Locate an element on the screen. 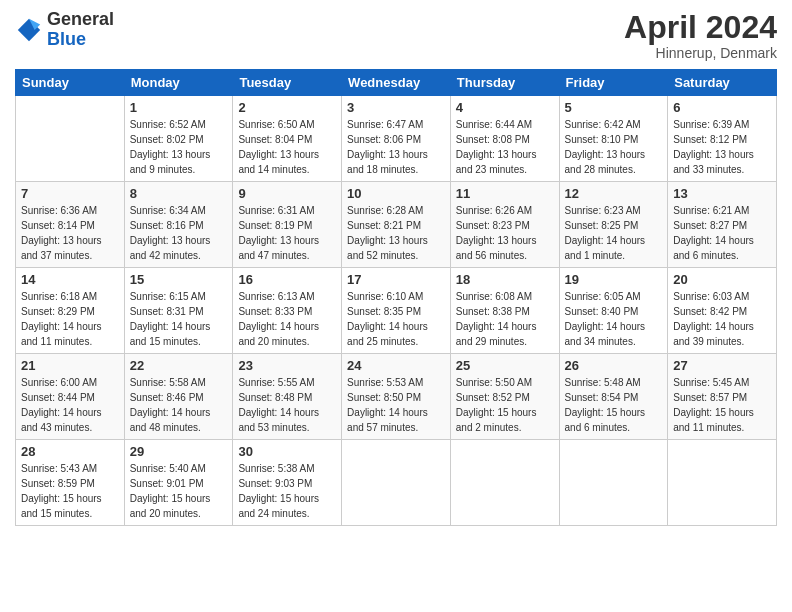 Image resolution: width=792 pixels, height=612 pixels. day-number: 17 is located at coordinates (396, 280).